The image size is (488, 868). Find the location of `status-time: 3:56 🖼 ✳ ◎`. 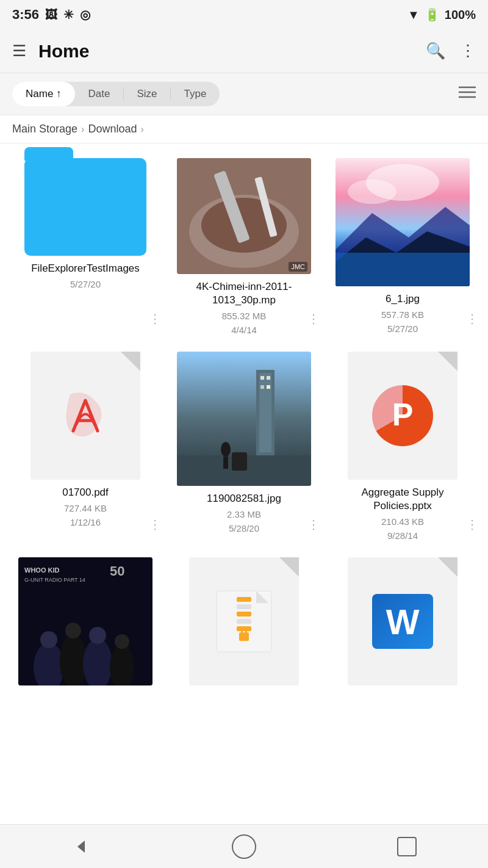

status-time: 3:56 🖼 ✳ ◎ is located at coordinates (51, 15).